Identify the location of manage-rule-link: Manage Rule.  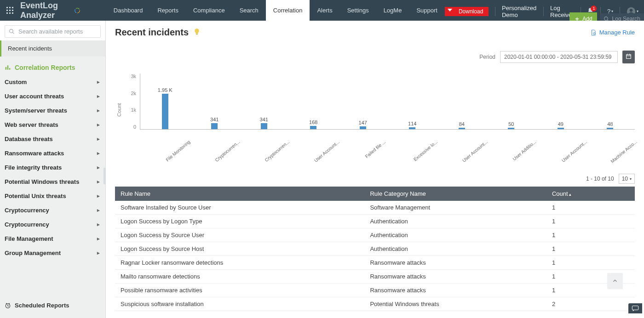
(613, 32).